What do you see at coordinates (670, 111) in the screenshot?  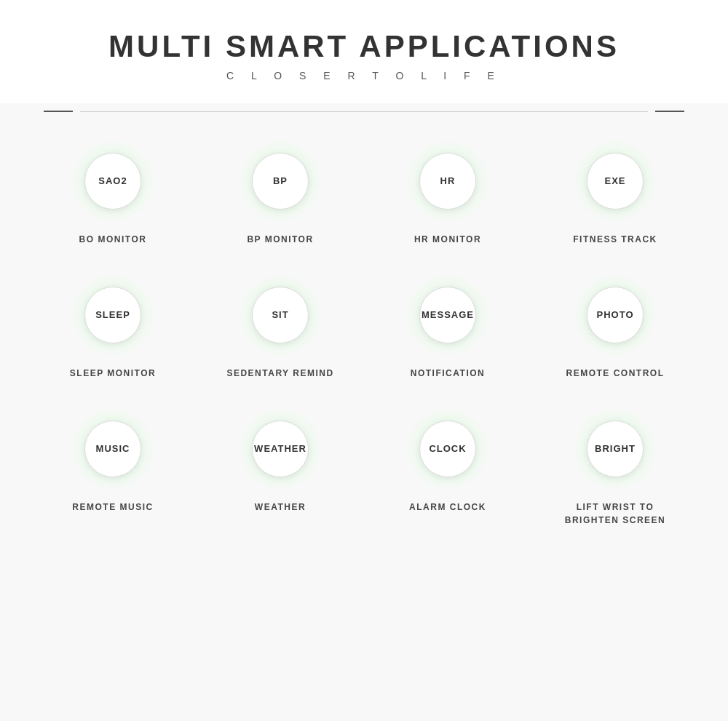 I see `divider-right` at bounding box center [670, 111].